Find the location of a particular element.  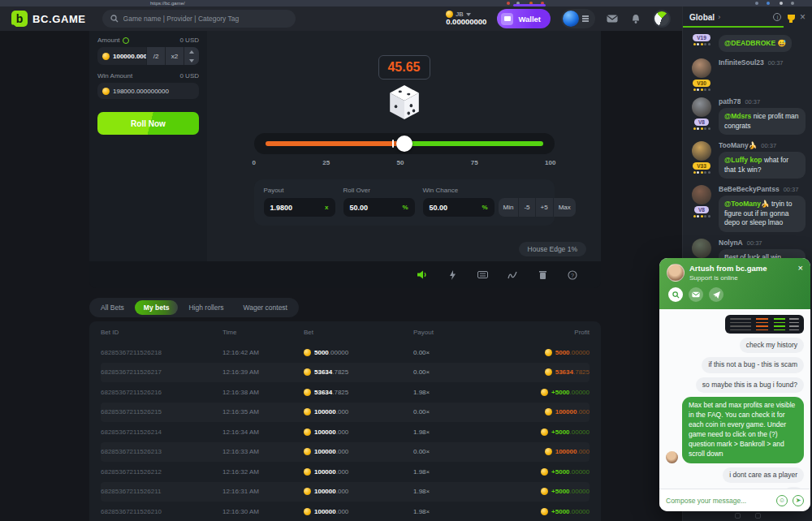

tab-high-rollers: High rollers is located at coordinates (206, 308).